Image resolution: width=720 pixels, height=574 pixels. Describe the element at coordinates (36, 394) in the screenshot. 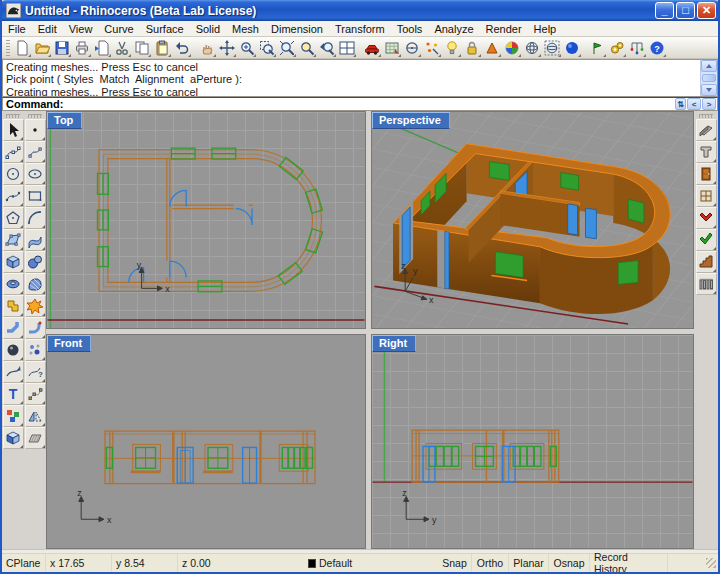

I see `path-squares-button` at that location.